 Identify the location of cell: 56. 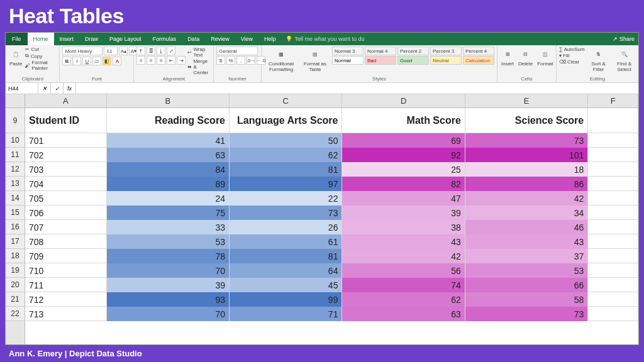
(404, 270).